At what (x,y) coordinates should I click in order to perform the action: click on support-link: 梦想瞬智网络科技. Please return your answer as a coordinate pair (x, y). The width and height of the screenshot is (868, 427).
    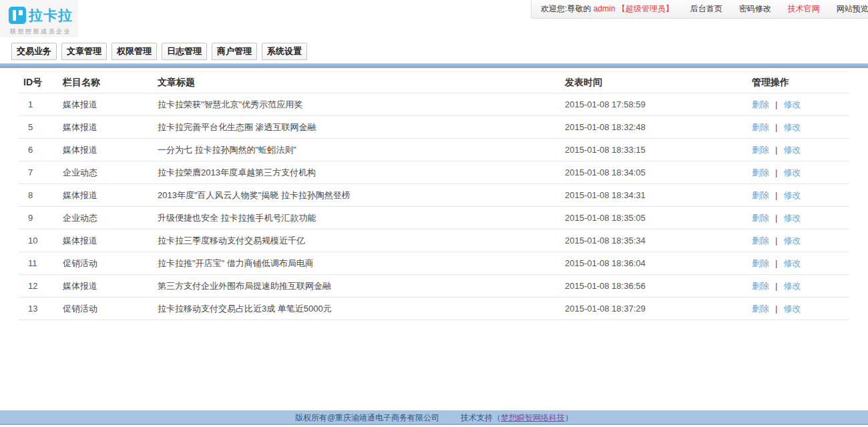
    Looking at the image, I should click on (533, 418).